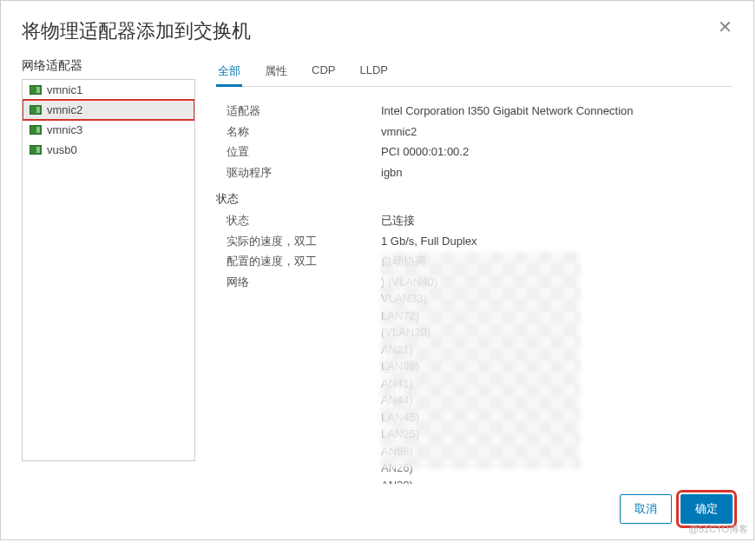  Describe the element at coordinates (373, 72) in the screenshot. I see `tab-lldp: LLDP` at that location.